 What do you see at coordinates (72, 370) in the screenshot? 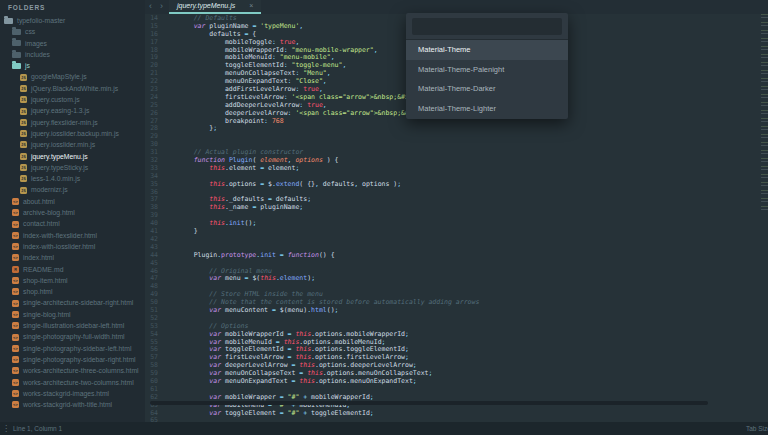
I see `sidebar-file-works-architecture-three-columns-html: <>works-architecture-three-columns.html` at bounding box center [72, 370].